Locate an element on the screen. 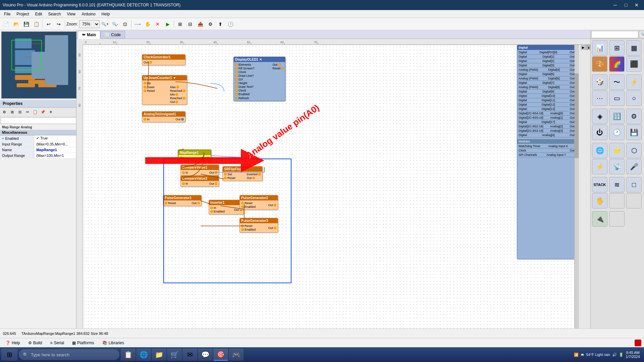  save-as-button: 📋 is located at coordinates (36, 24).